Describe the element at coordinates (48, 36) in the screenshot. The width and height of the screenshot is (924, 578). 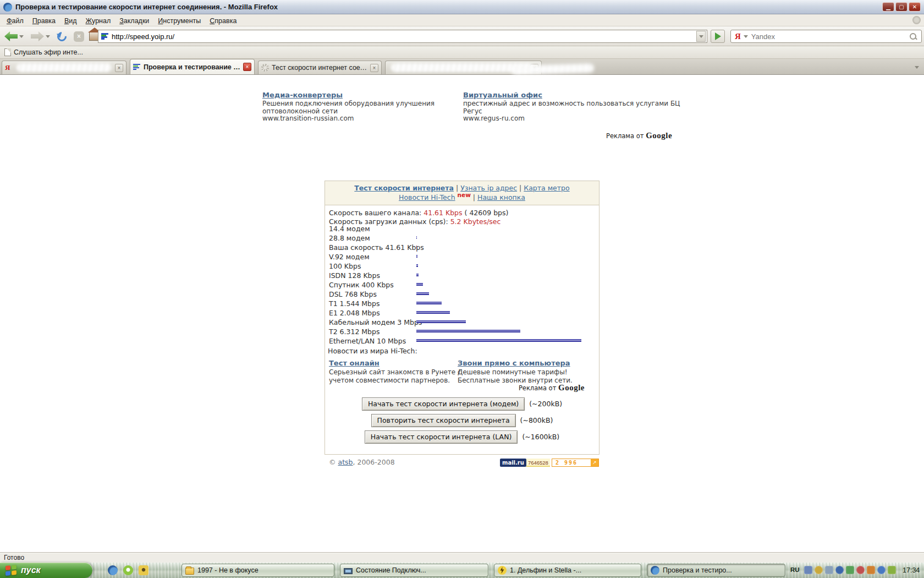
I see `forward-dropdown-icon` at that location.